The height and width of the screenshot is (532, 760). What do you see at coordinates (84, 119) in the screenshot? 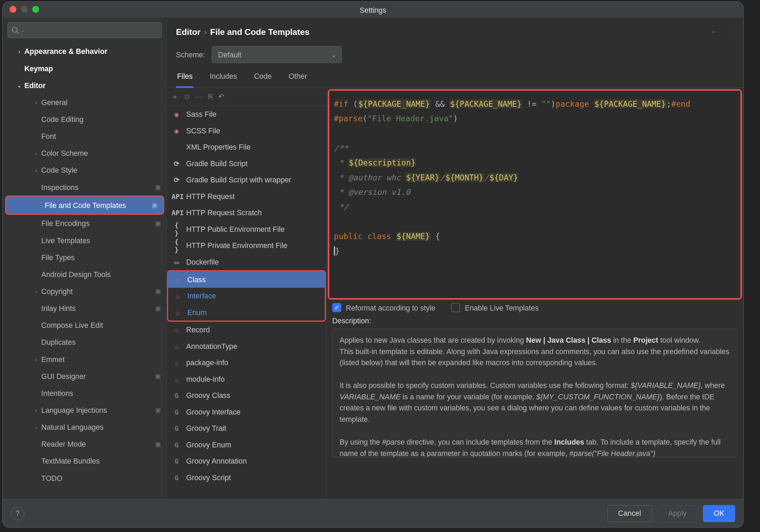
I see `sidebar-item-code-editing: Code Editing` at bounding box center [84, 119].